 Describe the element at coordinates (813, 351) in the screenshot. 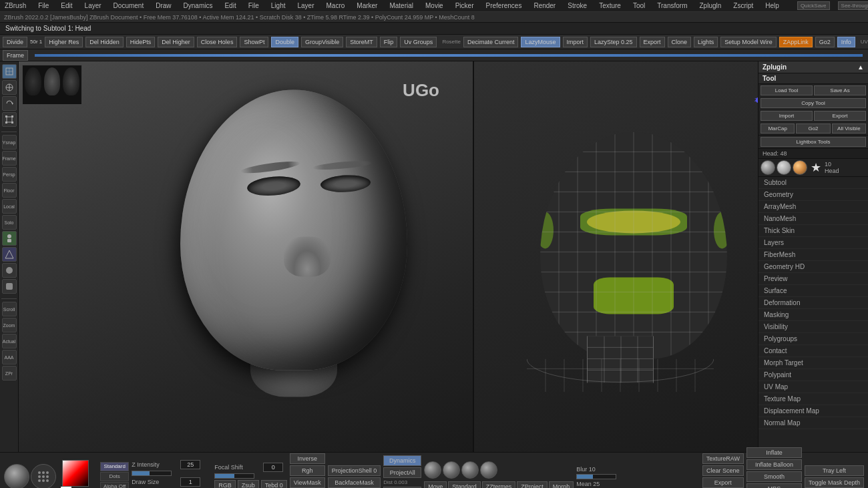

I see `subtool-contact: Contact` at that location.